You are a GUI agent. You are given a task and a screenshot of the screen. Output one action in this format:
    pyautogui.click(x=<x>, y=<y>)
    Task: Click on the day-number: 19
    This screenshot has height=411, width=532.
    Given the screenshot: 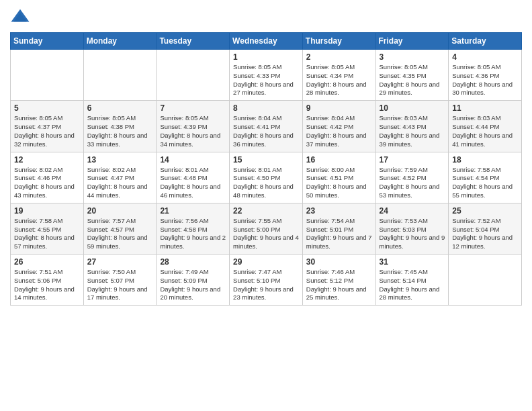 What is the action you would take?
    pyautogui.click(x=47, y=211)
    